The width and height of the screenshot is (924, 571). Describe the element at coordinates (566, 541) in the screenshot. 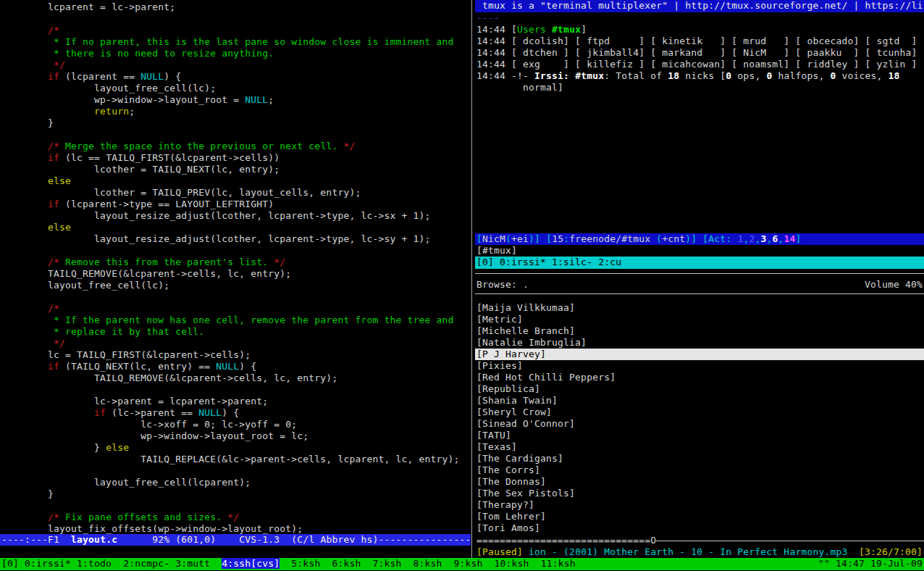

I see `progress-track: ==============================O` at that location.